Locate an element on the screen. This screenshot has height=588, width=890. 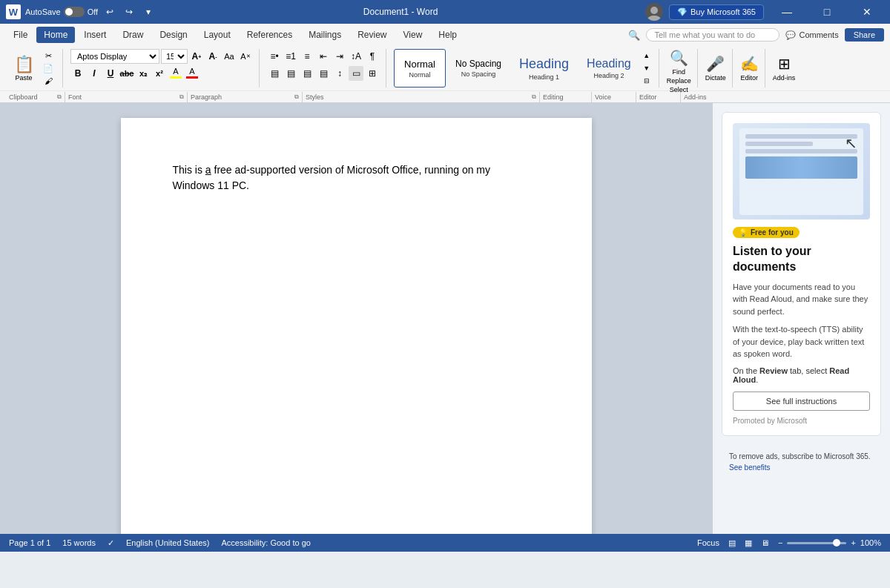
style-h1-preview: Heading is located at coordinates (544, 64).